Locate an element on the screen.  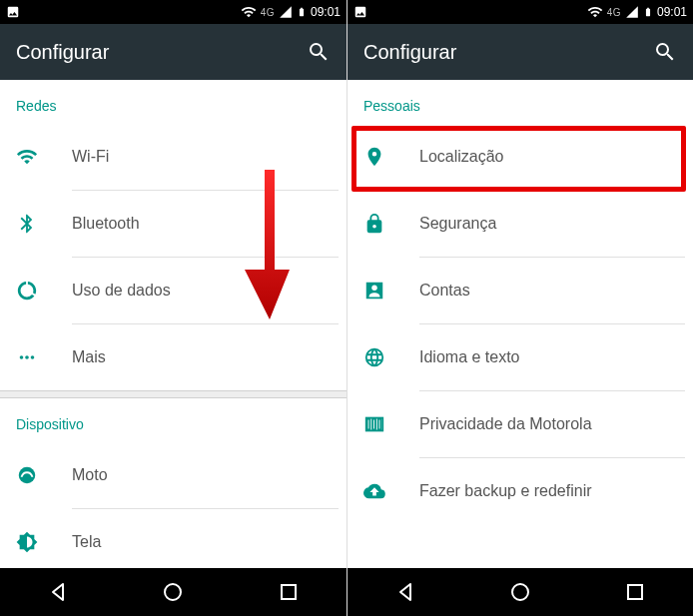
settings-label: Bluetooth is located at coordinates (106, 224).